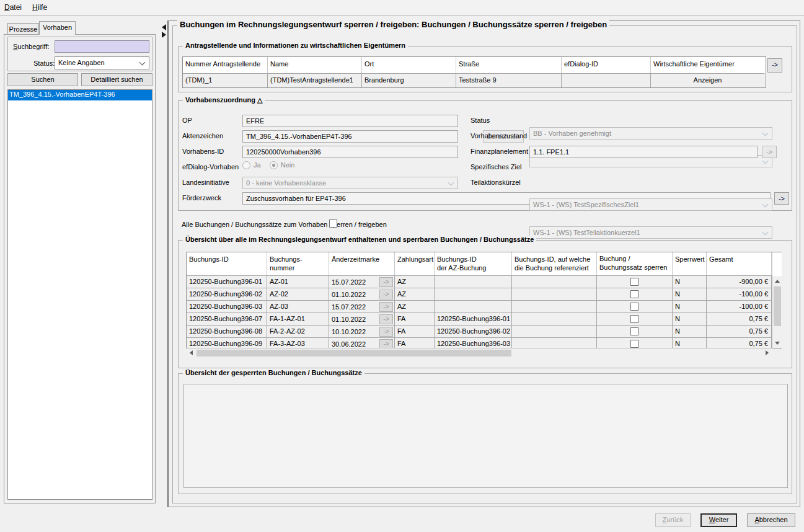 This screenshot has width=804, height=532. I want to click on landesinitiative-label: Landesinitiative, so click(206, 182).